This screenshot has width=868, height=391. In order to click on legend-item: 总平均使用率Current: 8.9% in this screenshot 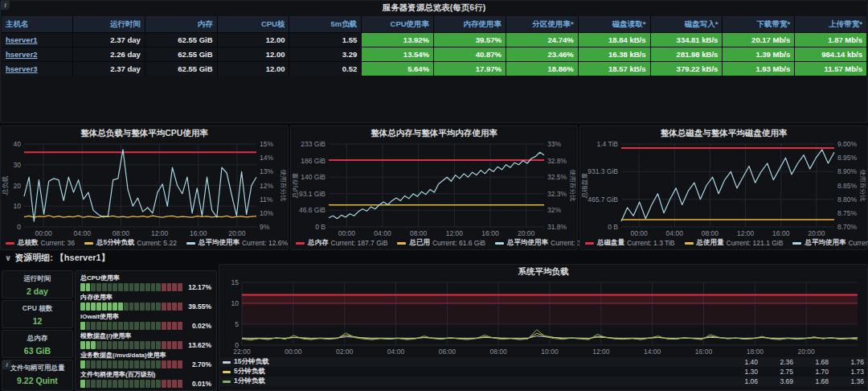, I will do `click(830, 243)`.